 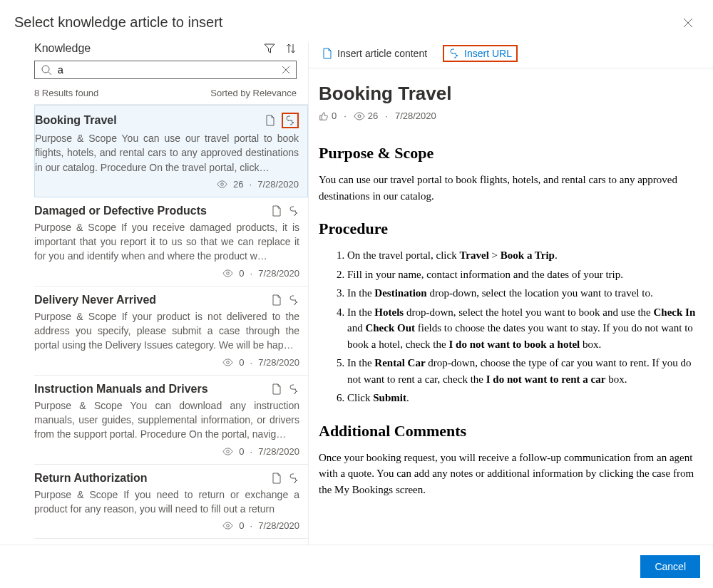 I want to click on result-snippet: Purpose & Scope You can download any ins…, so click(x=167, y=421).